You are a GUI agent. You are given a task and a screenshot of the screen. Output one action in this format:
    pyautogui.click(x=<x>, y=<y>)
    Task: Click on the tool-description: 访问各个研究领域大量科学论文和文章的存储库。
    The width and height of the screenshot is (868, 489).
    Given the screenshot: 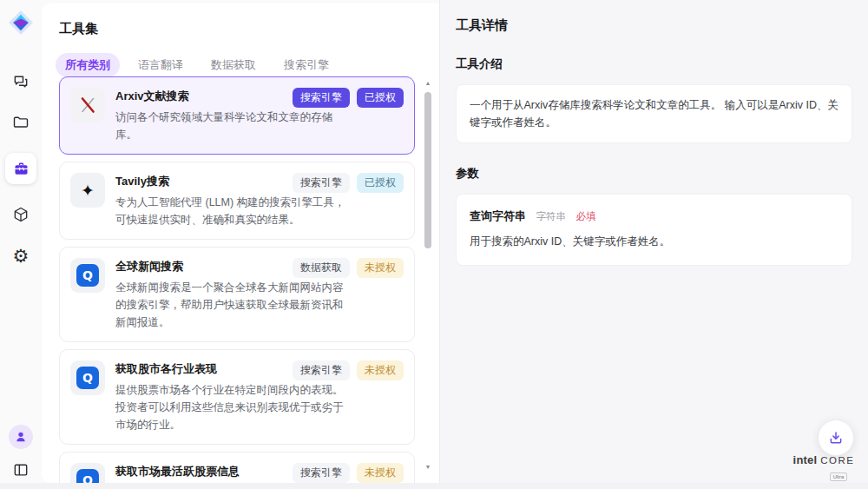 What is the action you would take?
    pyautogui.click(x=233, y=126)
    